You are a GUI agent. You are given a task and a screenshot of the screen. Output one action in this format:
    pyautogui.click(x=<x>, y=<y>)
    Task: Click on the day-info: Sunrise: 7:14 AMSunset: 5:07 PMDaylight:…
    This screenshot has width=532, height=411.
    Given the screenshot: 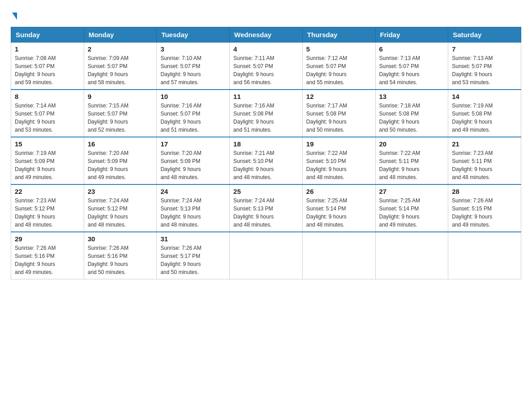 What is the action you would take?
    pyautogui.click(x=35, y=118)
    